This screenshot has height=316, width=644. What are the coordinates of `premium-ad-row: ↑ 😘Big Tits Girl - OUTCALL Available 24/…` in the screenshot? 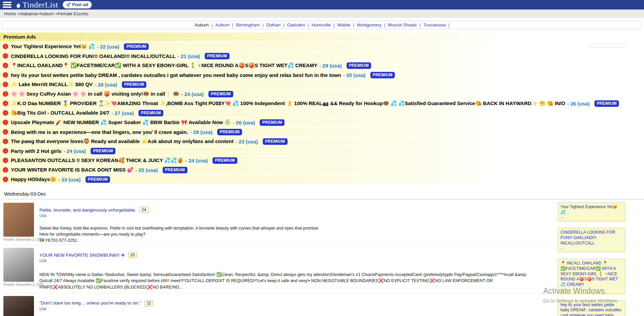 It's located at (322, 113).